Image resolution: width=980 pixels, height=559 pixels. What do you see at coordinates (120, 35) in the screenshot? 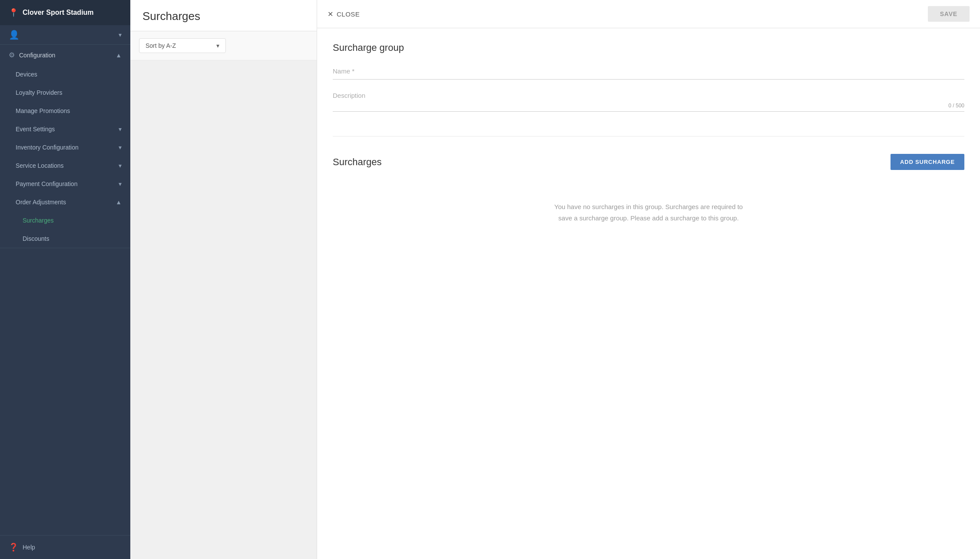
I see `user-chevron-icon: ▾` at bounding box center [120, 35].